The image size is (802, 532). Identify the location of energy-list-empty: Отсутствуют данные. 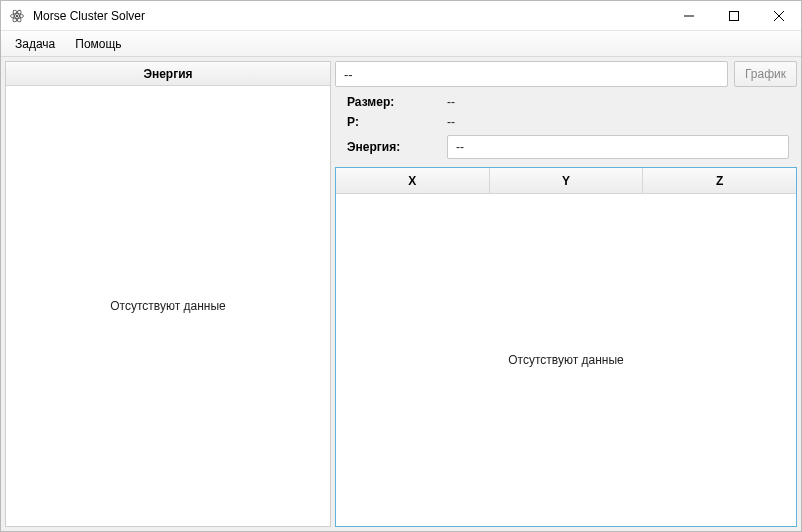
(168, 306).